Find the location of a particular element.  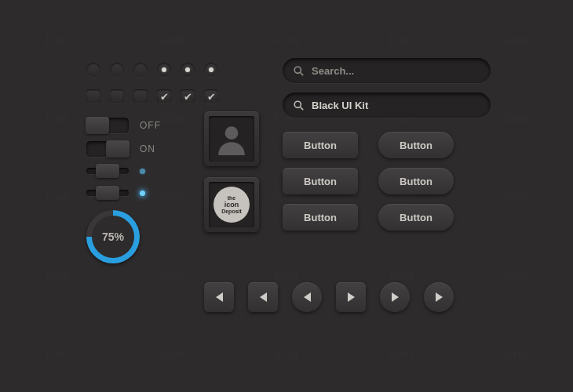

toggle-on-label: ON is located at coordinates (148, 149).